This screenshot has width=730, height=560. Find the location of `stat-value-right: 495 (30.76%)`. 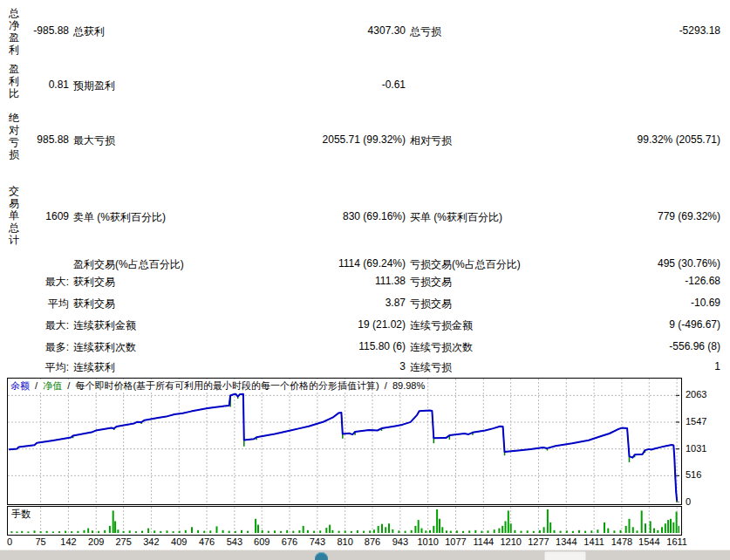

stat-value-right: 495 (30.76%) is located at coordinates (604, 263).